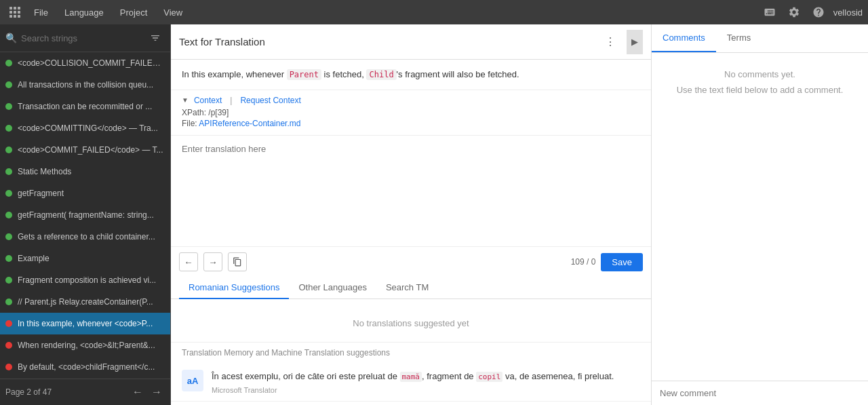 The image size is (868, 405). I want to click on item-text: Example, so click(91, 258).